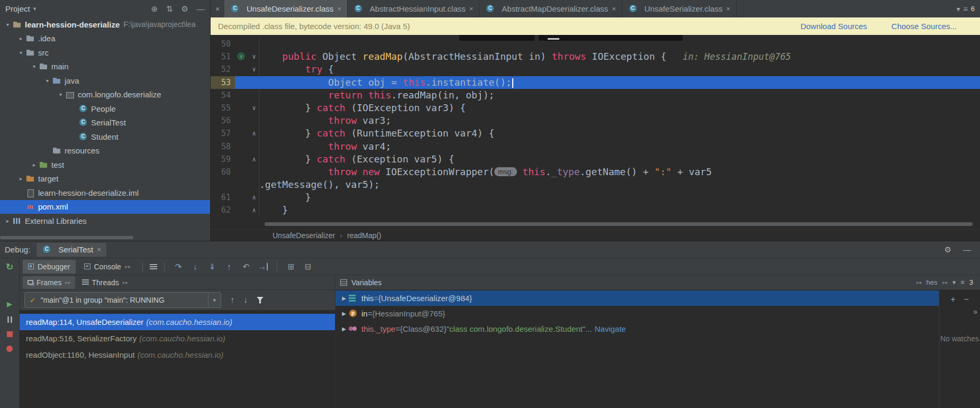  I want to click on code-line: 58 throw var4;, so click(595, 147).